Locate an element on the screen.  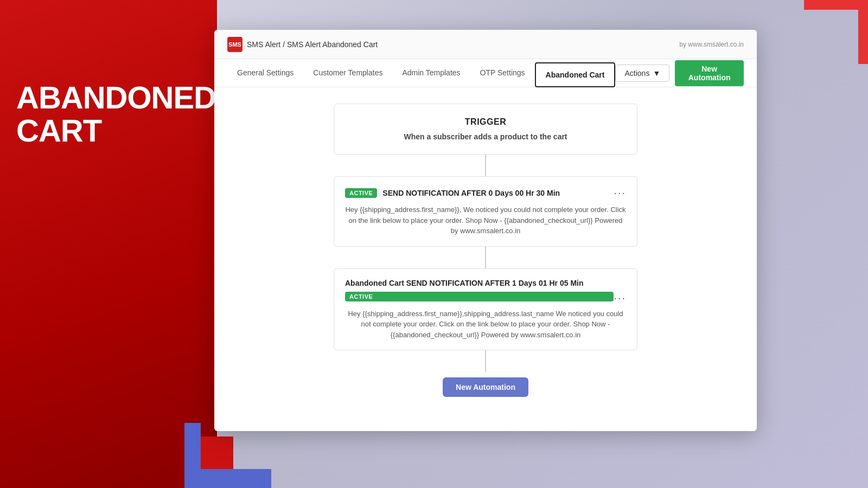
new-automation-footer-button: New Automation is located at coordinates (486, 387).